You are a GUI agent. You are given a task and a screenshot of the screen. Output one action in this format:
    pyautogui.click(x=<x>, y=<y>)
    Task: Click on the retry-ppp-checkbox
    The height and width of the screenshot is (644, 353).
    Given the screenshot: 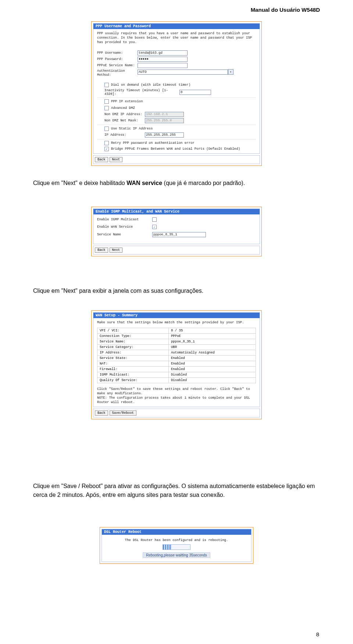 What is the action you would take?
    pyautogui.click(x=107, y=143)
    